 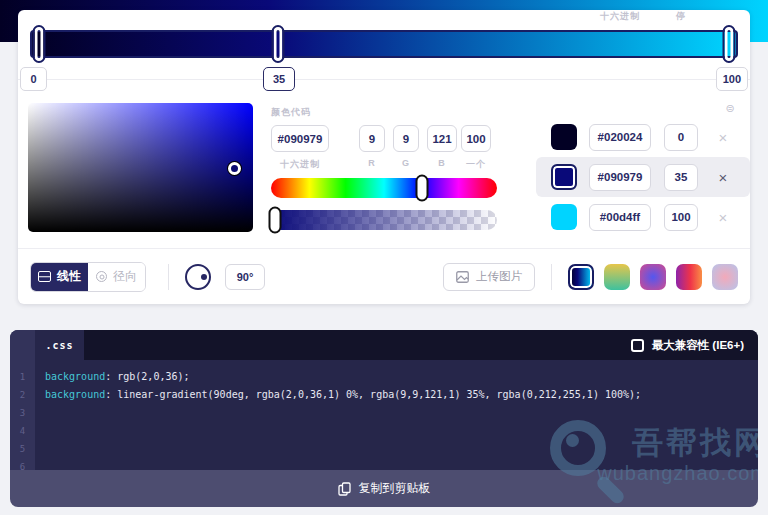 What do you see at coordinates (291, 112) in the screenshot?
I see `color-code-label: 颜色代码` at bounding box center [291, 112].